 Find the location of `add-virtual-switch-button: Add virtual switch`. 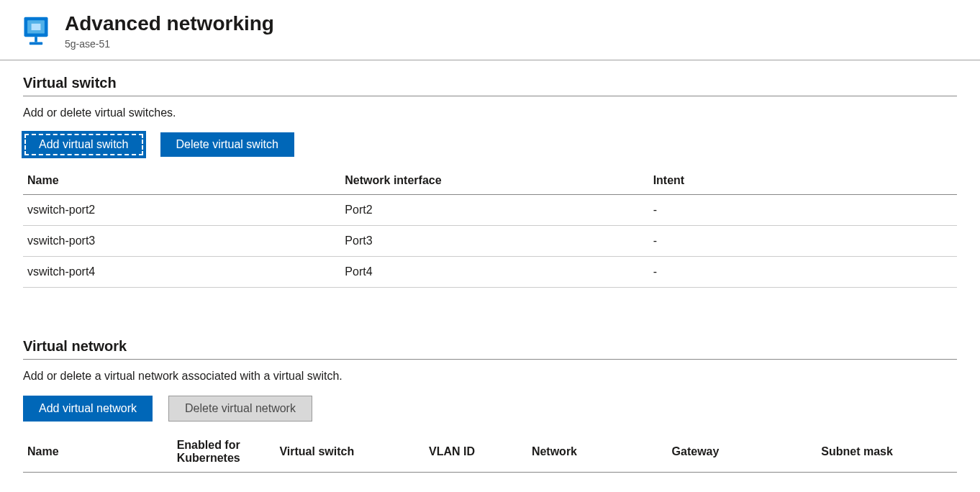

add-virtual-switch-button: Add virtual switch is located at coordinates (83, 145).